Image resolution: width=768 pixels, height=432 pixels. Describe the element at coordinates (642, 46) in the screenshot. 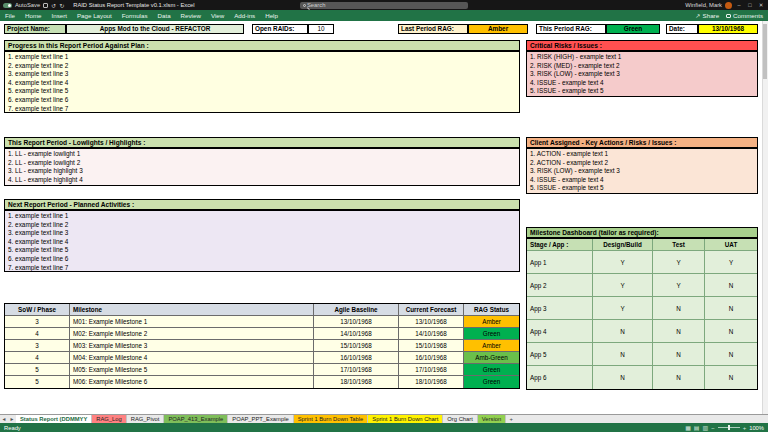

I see `critical-risks-section-header: Critical Risks / Issues :` at that location.